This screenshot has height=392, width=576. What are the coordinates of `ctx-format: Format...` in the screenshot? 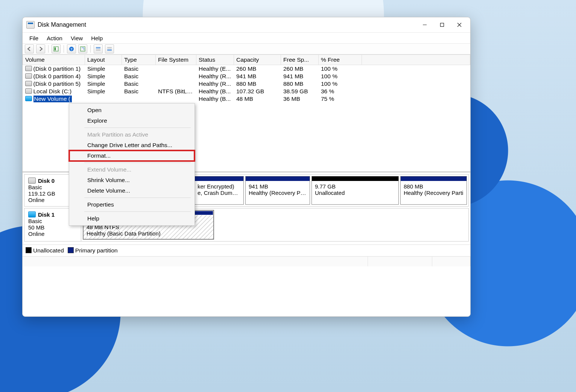 It's located at (132, 156).